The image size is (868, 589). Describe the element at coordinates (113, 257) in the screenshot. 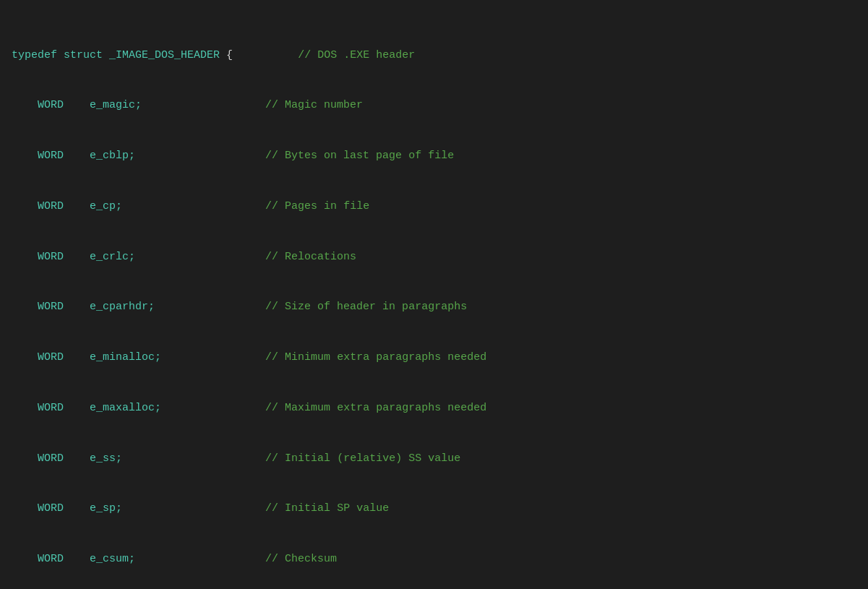

I see `field-name: e_crlc;` at that location.